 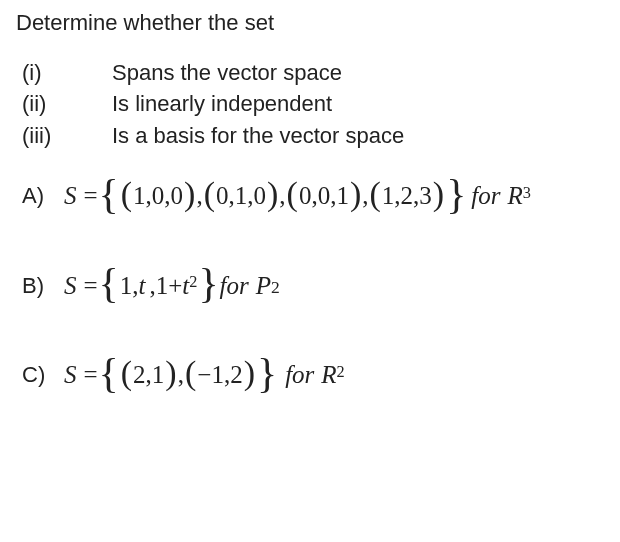 What do you see at coordinates (312, 23) in the screenshot?
I see `page-title: Determine whether the set` at bounding box center [312, 23].